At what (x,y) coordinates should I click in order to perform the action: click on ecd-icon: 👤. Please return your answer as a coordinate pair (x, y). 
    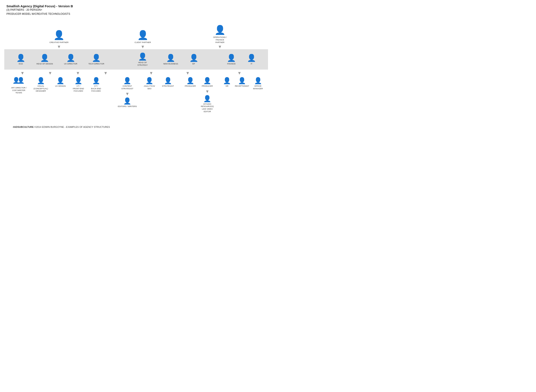
    Looking at the image, I should click on (21, 58).